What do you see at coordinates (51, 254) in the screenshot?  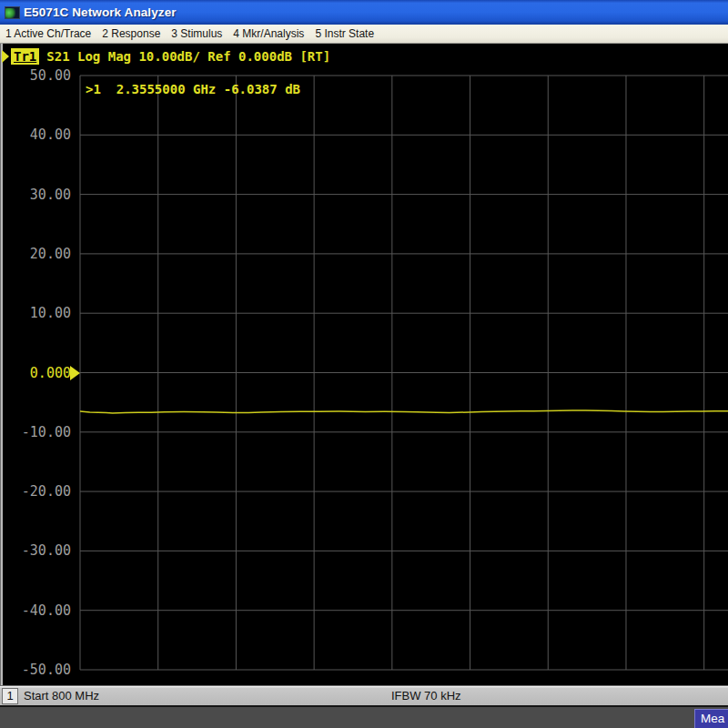 I see `y-tick-label-20: 20.00` at bounding box center [51, 254].